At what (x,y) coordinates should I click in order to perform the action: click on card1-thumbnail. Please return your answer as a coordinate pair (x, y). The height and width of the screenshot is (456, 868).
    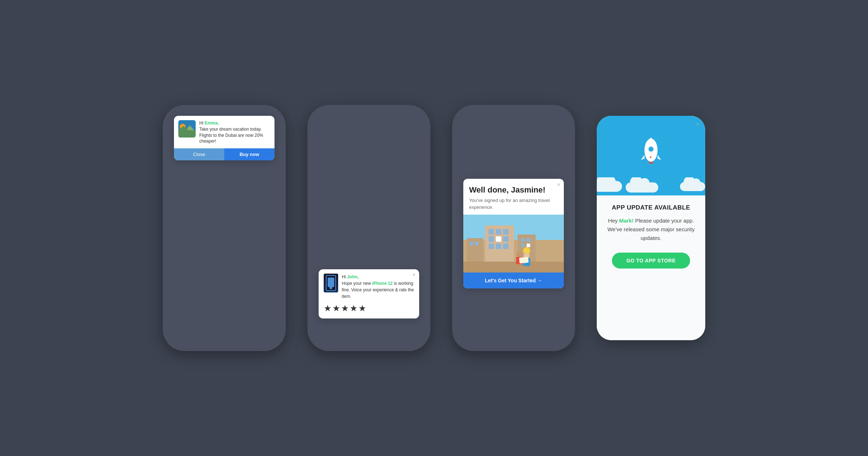
    Looking at the image, I should click on (187, 129).